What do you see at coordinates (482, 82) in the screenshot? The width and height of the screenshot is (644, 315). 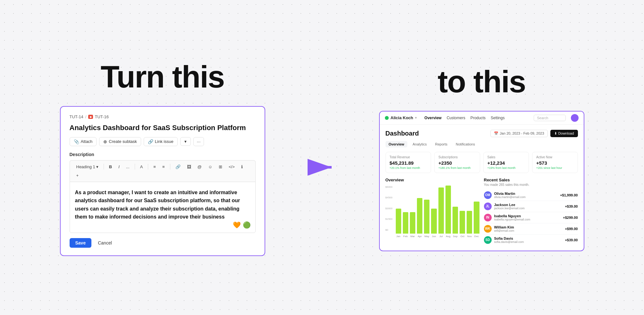 I see `right-headline: to this` at bounding box center [482, 82].